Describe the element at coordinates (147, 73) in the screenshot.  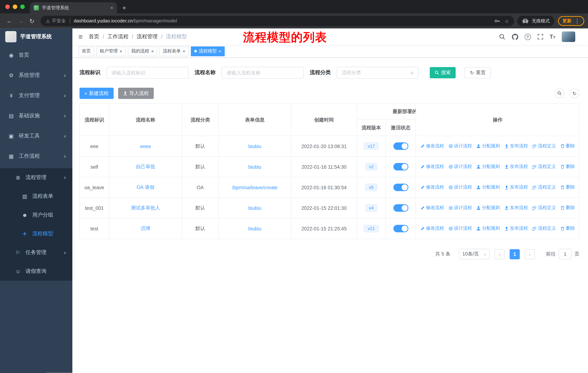
I see `process-key-input` at that location.